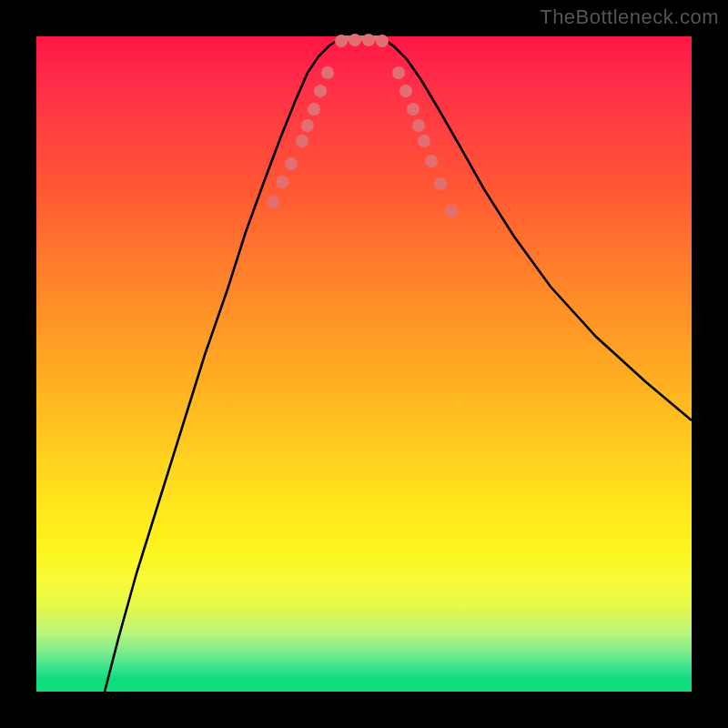  What do you see at coordinates (362, 126) in the screenshot?
I see `markers-group` at bounding box center [362, 126].